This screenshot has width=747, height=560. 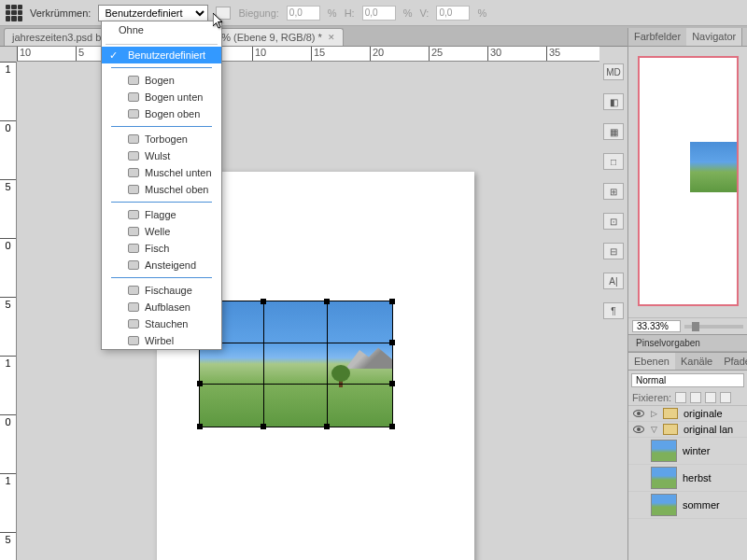 What do you see at coordinates (657, 37) in the screenshot?
I see `tab-farbfelder: Farbfelder` at bounding box center [657, 37].